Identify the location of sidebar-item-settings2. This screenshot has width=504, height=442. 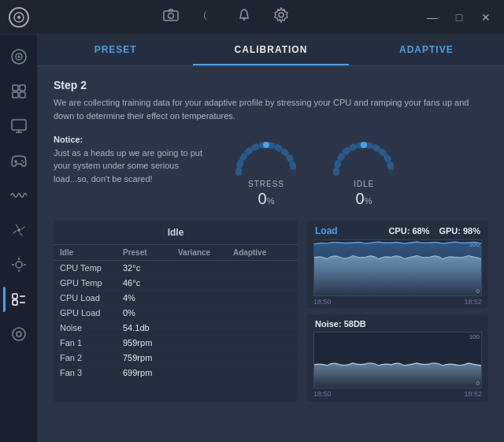
(19, 334).